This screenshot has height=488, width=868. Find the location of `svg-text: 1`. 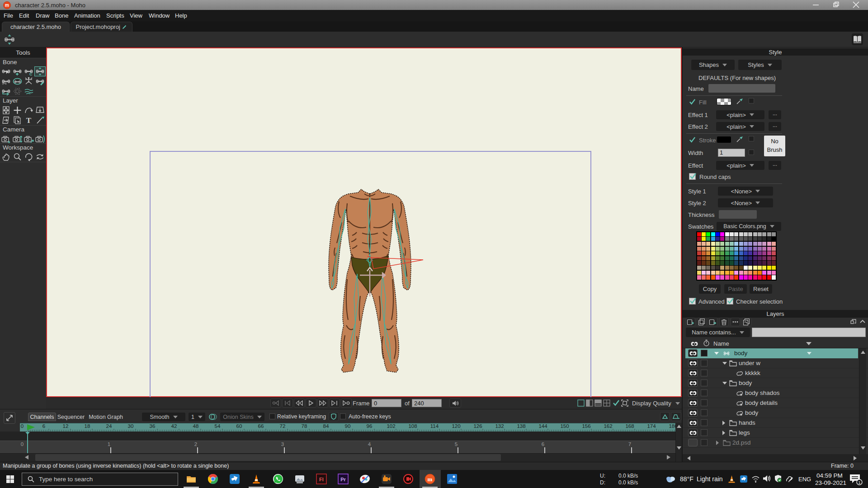

svg-text: 1 is located at coordinates (859, 483).